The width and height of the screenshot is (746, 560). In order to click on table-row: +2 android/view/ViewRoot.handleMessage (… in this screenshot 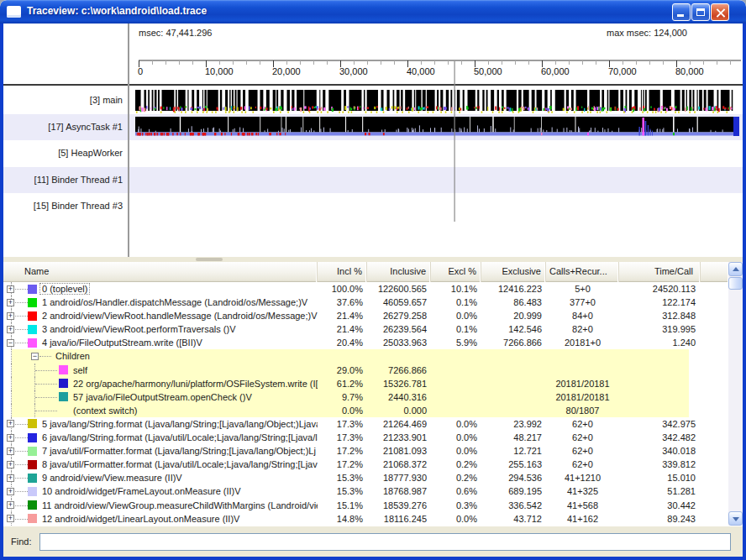, I will do `click(366, 316)`.